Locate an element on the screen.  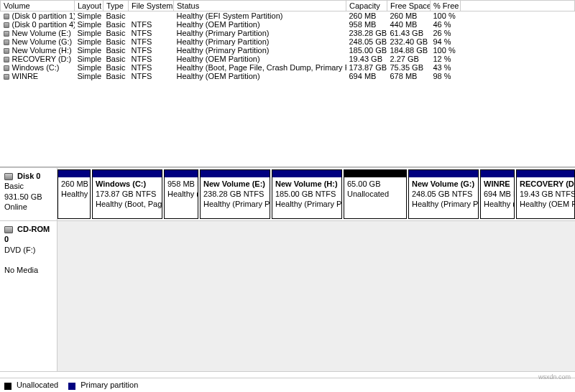
table-row: New Volume (G:)SimpleBasicNTFSHealthy (P… is located at coordinates (288, 42).